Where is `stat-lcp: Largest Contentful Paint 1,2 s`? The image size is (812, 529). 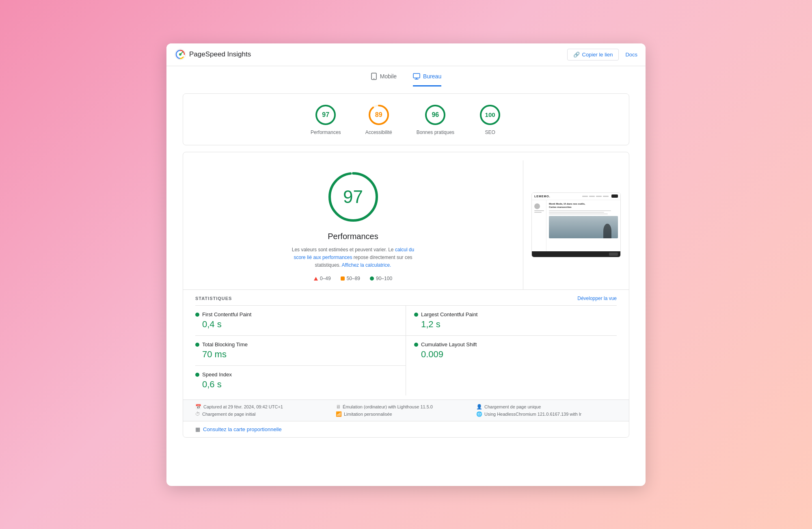
stat-lcp: Largest Contentful Paint 1,2 s is located at coordinates (512, 320).